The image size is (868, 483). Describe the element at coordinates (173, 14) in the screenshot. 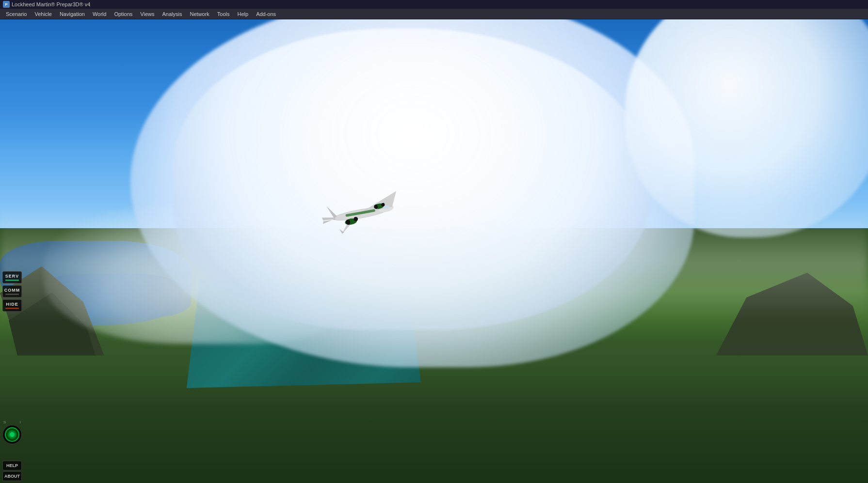

I see `menu-analysis: Analysis` at that location.